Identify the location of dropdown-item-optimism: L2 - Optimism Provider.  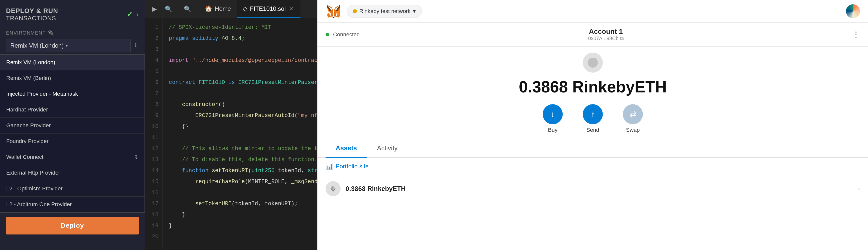
(72, 189).